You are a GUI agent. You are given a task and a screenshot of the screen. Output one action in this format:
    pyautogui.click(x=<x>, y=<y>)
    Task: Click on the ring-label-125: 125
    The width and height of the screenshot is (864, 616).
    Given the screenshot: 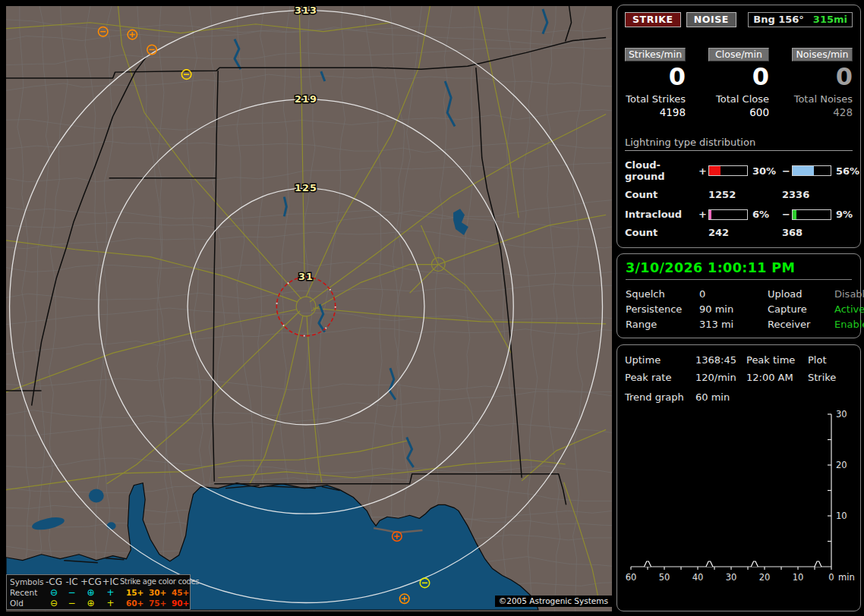 What is the action you would take?
    pyautogui.click(x=306, y=188)
    